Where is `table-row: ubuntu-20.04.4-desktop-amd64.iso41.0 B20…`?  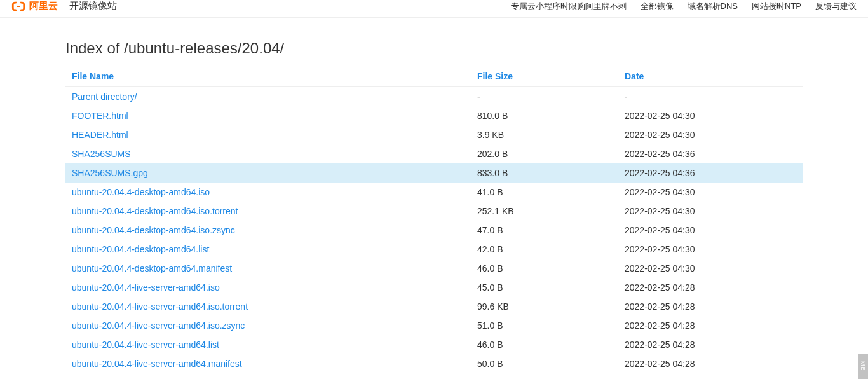
table-row: ubuntu-20.04.4-desktop-amd64.iso41.0 B20… is located at coordinates (434, 192).